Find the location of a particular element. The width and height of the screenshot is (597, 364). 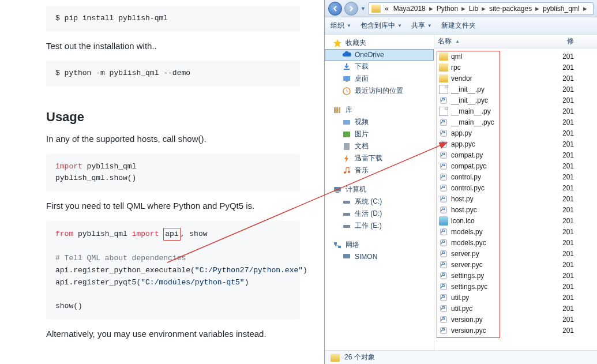

file-row: vendor201 is located at coordinates (517, 78).